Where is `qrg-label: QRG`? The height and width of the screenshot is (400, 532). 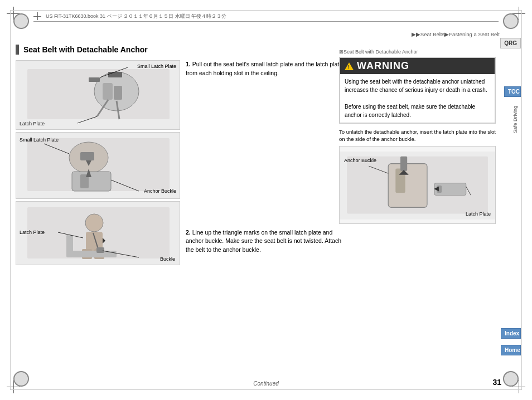
qrg-label: QRG is located at coordinates (511, 43).